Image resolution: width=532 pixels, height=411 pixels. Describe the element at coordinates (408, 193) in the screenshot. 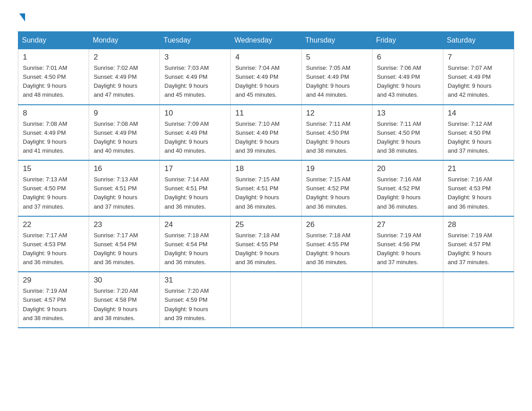

I see `day-info: Sunrise: 7:16 AM Sunset: 4:52 PM Dayligh…` at that location.